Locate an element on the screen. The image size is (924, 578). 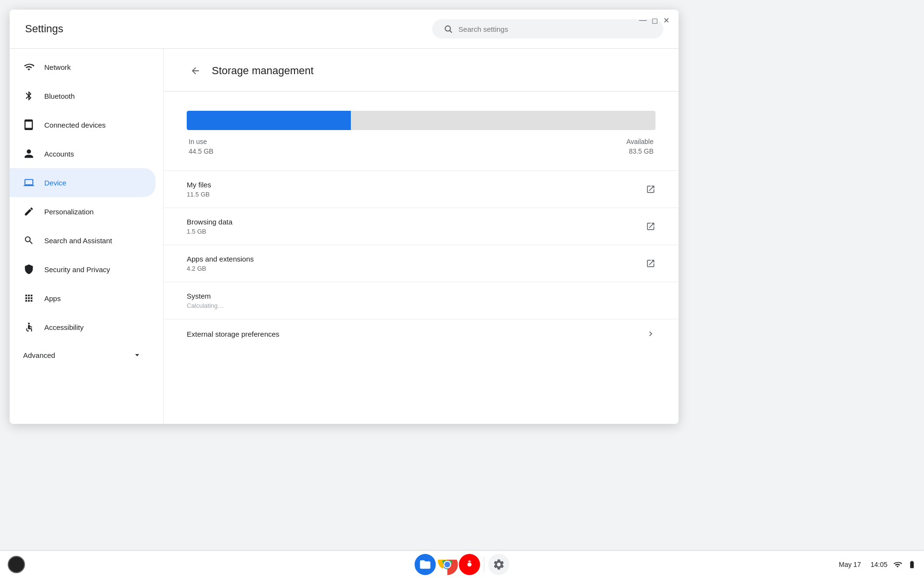
sidebar-label-bluetooth: Bluetooth is located at coordinates (60, 96).